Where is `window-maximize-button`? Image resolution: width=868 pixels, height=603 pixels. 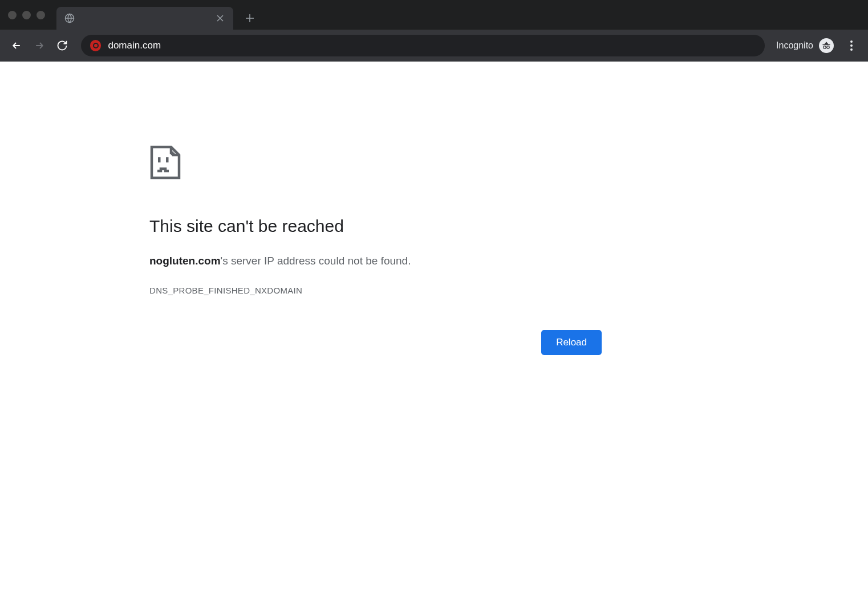 window-maximize-button is located at coordinates (41, 15).